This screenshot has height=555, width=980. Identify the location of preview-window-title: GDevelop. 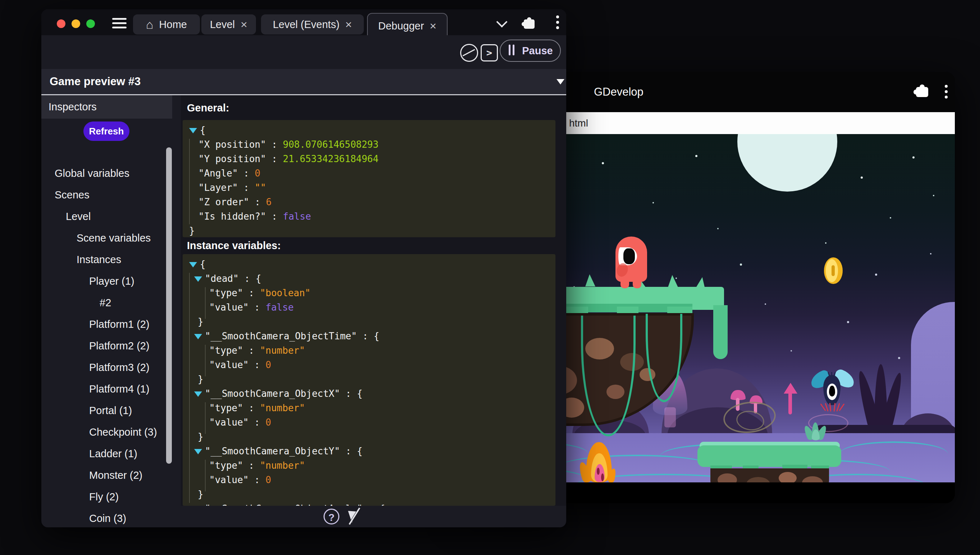
(619, 92).